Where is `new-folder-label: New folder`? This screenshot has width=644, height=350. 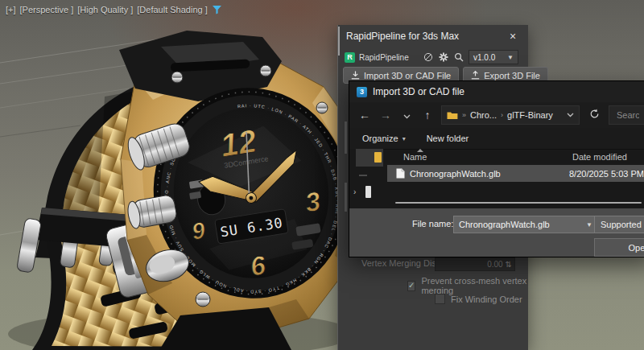
new-folder-label: New folder is located at coordinates (448, 138).